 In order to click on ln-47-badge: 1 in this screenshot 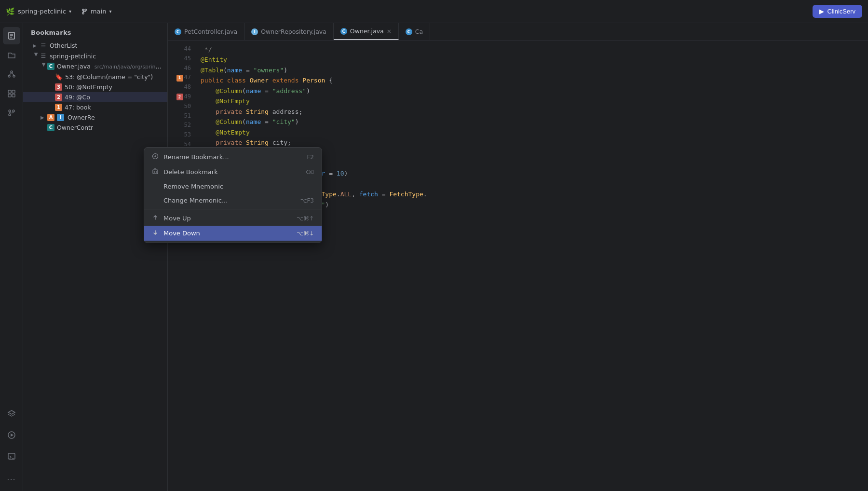, I will do `click(180, 78)`.